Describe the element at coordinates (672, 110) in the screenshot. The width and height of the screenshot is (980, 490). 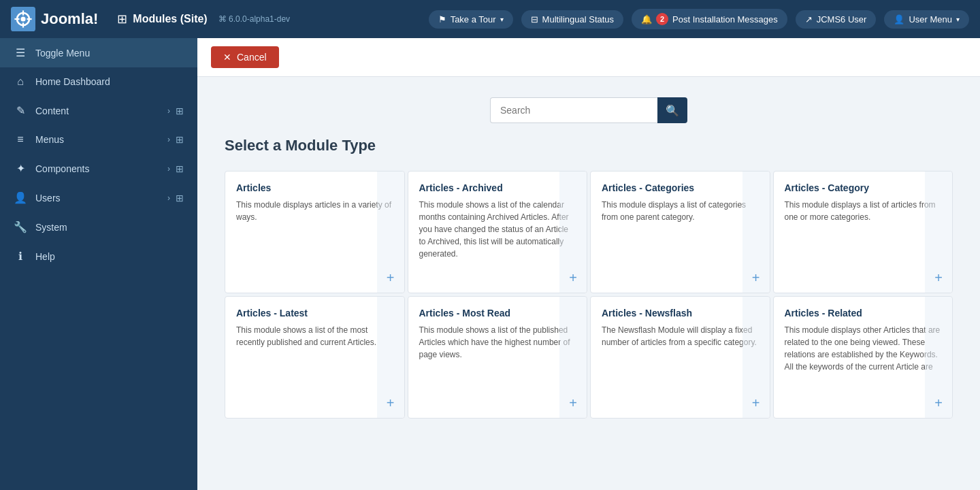
I see `search-icon: 🔍` at that location.